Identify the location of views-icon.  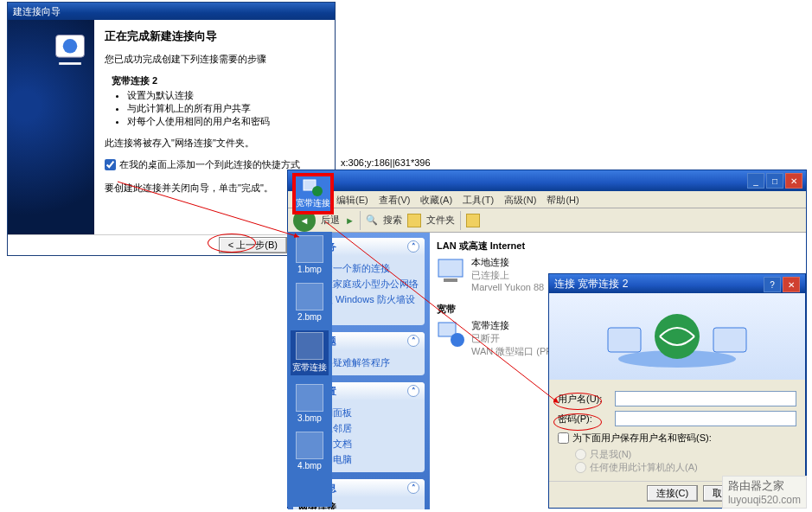
(473, 221).